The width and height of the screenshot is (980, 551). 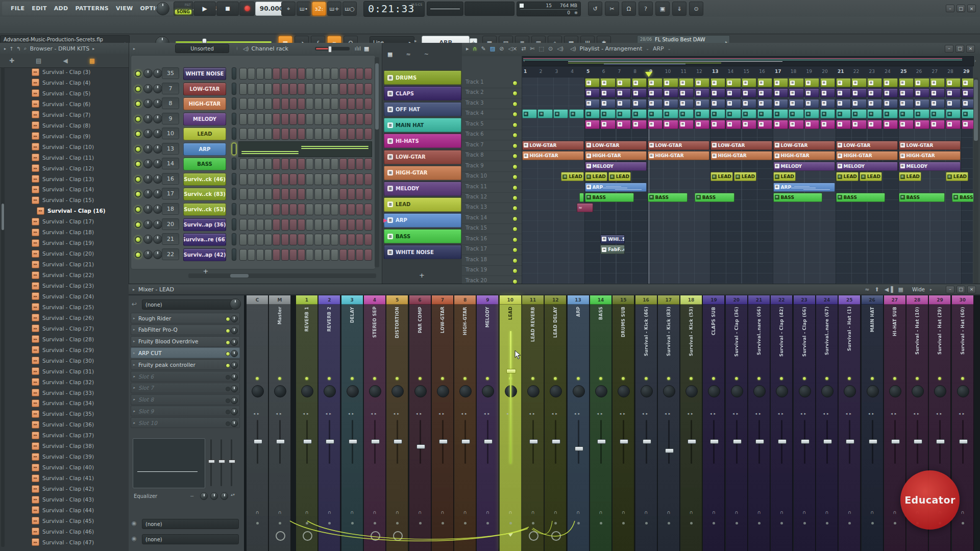 What do you see at coordinates (280, 423) in the screenshot?
I see `mixer-strip-M: MMaster◂▸∩` at bounding box center [280, 423].